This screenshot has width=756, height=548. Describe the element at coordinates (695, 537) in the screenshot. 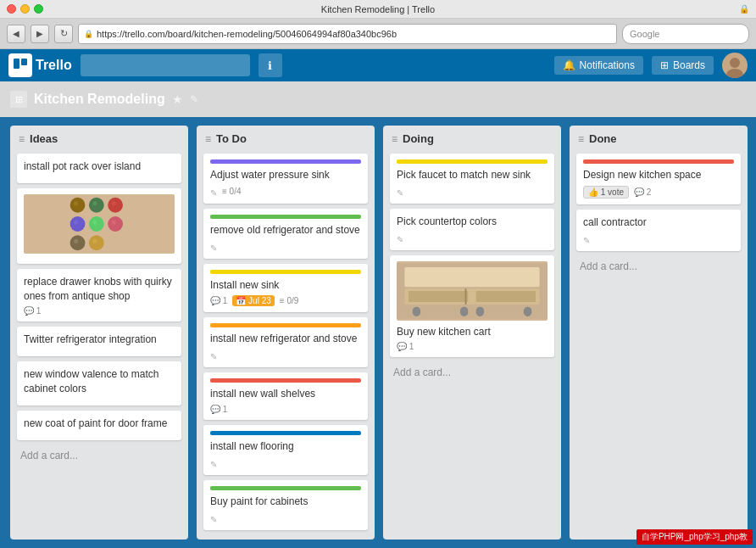

I see `watermark: 自学PHP网_php学习_php教` at that location.